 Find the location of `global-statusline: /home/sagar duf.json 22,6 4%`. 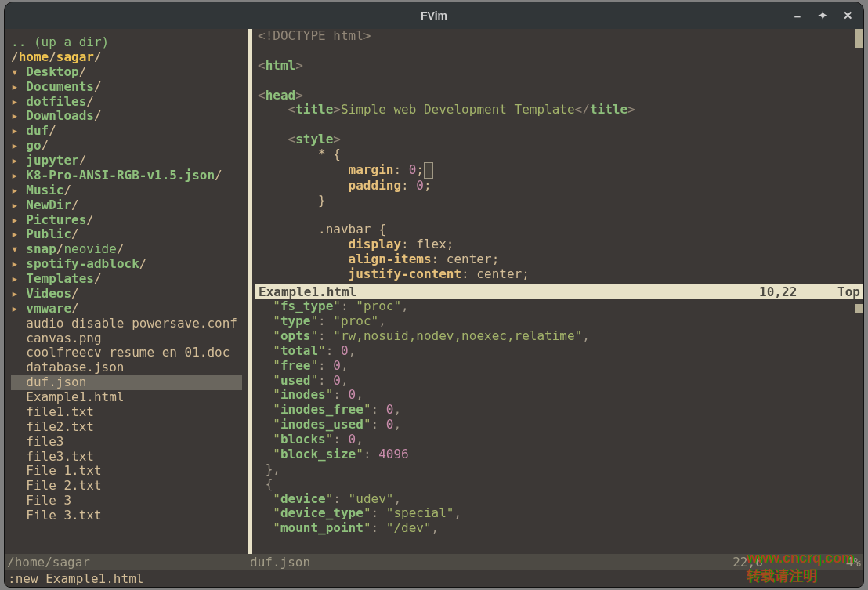

global-statusline: /home/sagar duf.json 22,6 4% is located at coordinates (434, 563).